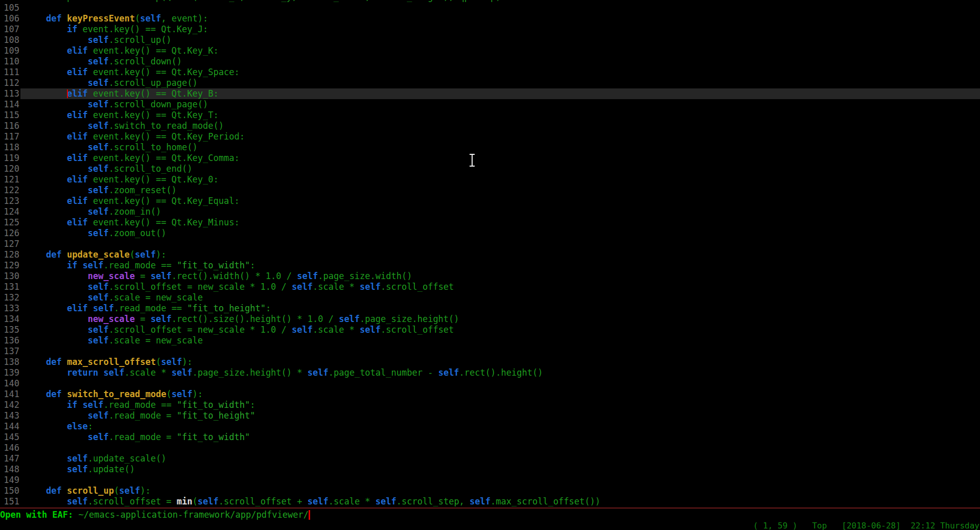 The image size is (980, 530). Describe the element at coordinates (490, 255) in the screenshot. I see `code-line: 128 def update_scale(self):` at that location.